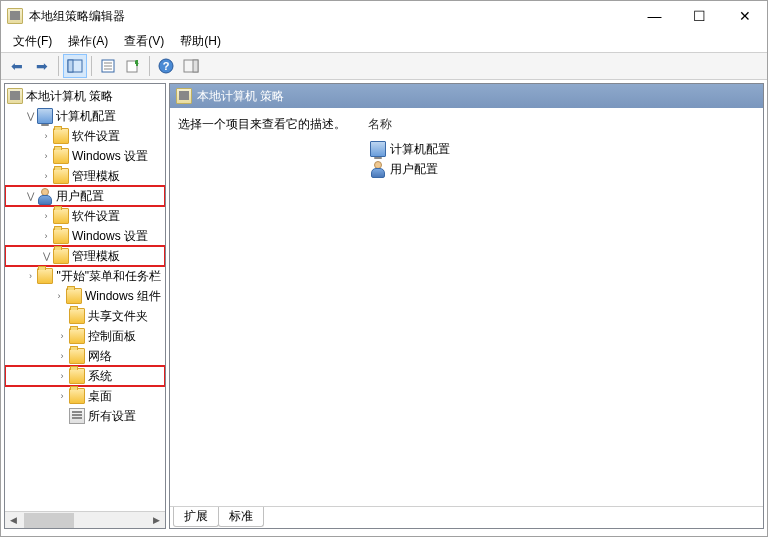  What do you see at coordinates (85, 520) in the screenshot?
I see `tree-horizontal-scrollbar: ◀ ▶` at bounding box center [85, 520].